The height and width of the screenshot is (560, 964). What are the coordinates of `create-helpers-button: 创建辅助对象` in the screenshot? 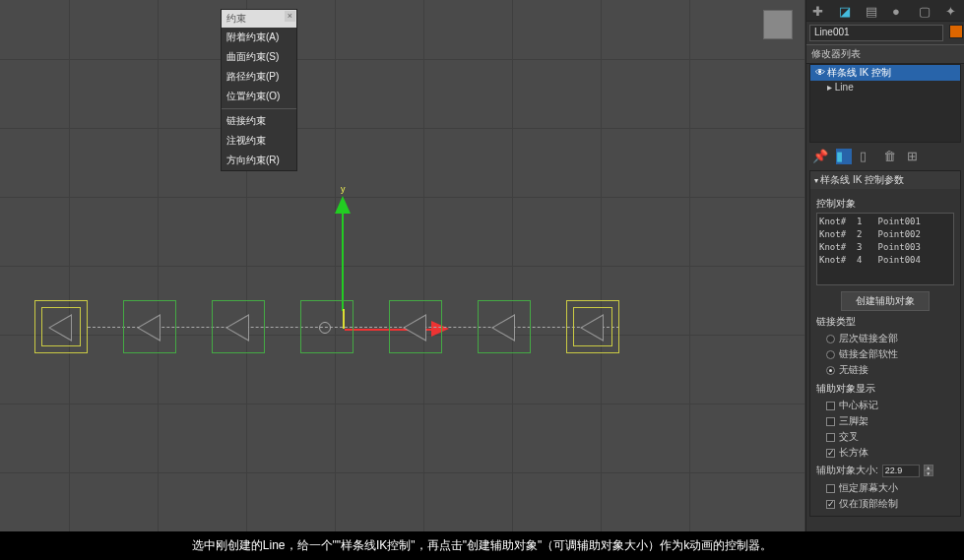 It's located at (885, 301).